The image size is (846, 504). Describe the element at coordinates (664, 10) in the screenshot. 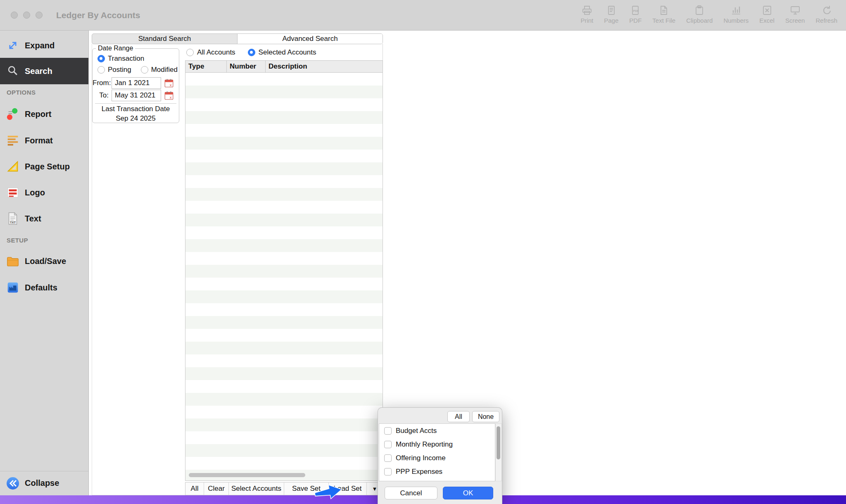

I see `text-file-icon` at that location.